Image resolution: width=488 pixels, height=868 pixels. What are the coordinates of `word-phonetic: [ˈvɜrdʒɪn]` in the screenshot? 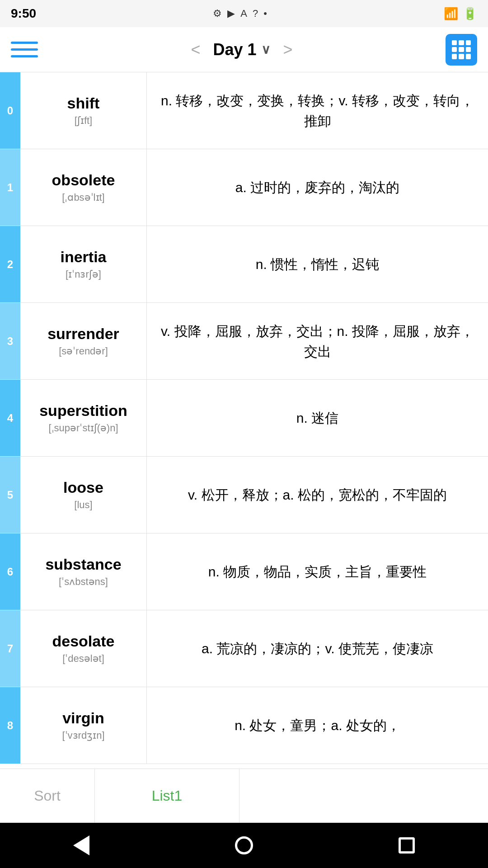 It's located at (83, 736).